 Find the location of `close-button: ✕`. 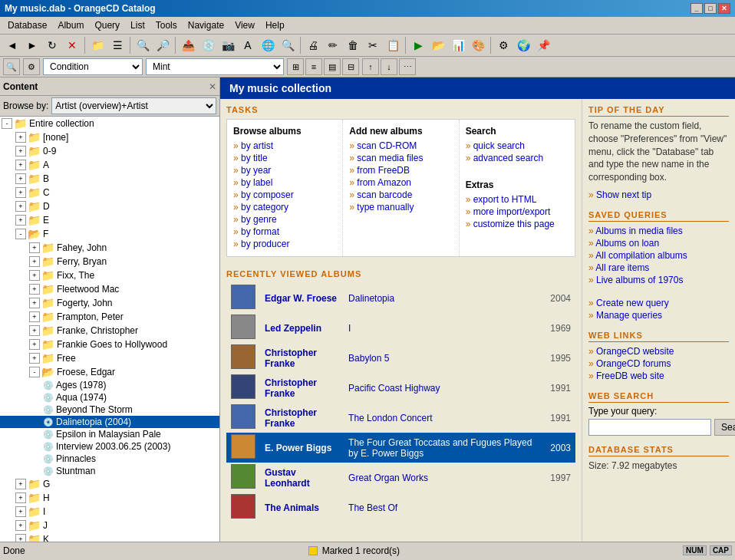

close-button: ✕ is located at coordinates (724, 8).